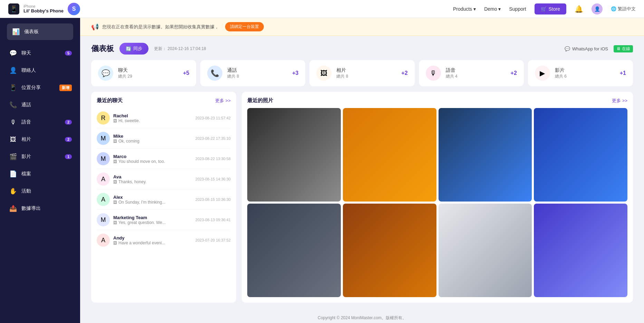 The height and width of the screenshot is (323, 644). I want to click on chat-list-item: M Marketing Team 🖼 Yes, great question. …, so click(164, 220).